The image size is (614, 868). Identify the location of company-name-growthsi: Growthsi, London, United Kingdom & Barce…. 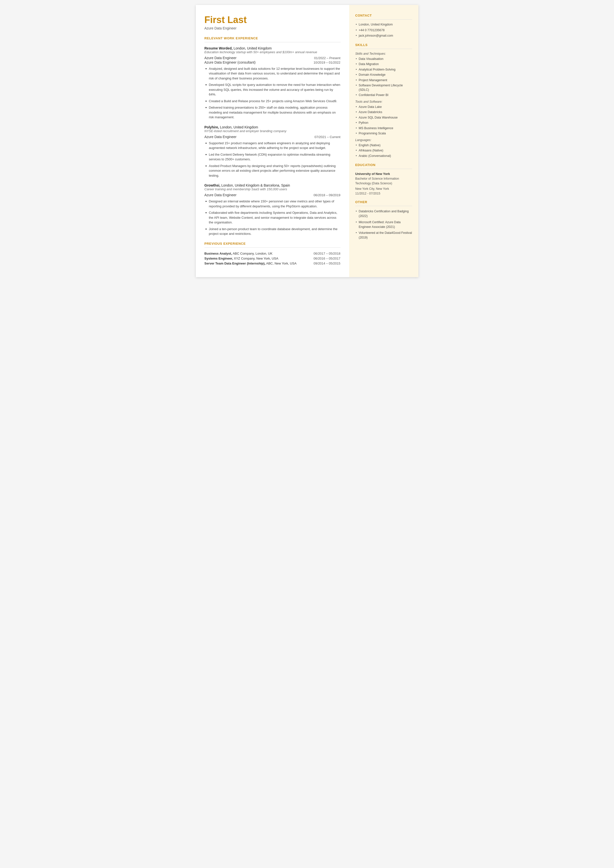
(273, 185).